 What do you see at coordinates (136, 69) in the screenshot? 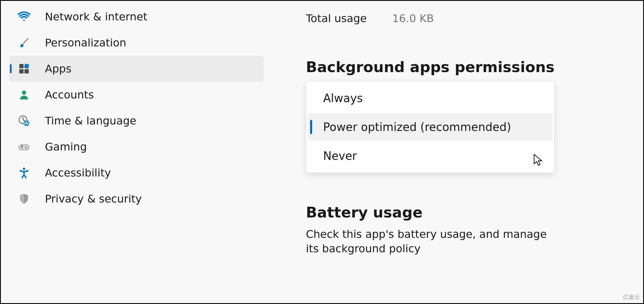
I see `sidebar-item-apps: Apps` at bounding box center [136, 69].